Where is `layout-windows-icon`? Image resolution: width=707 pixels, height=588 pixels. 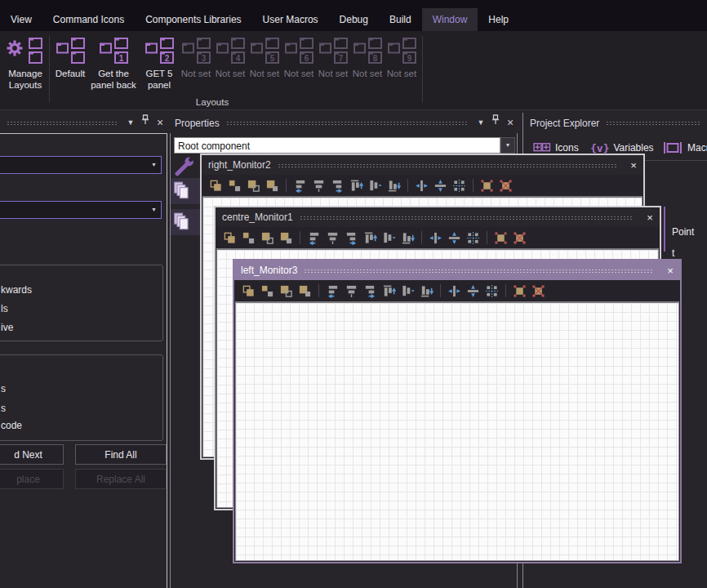 layout-windows-icon is located at coordinates (70, 51).